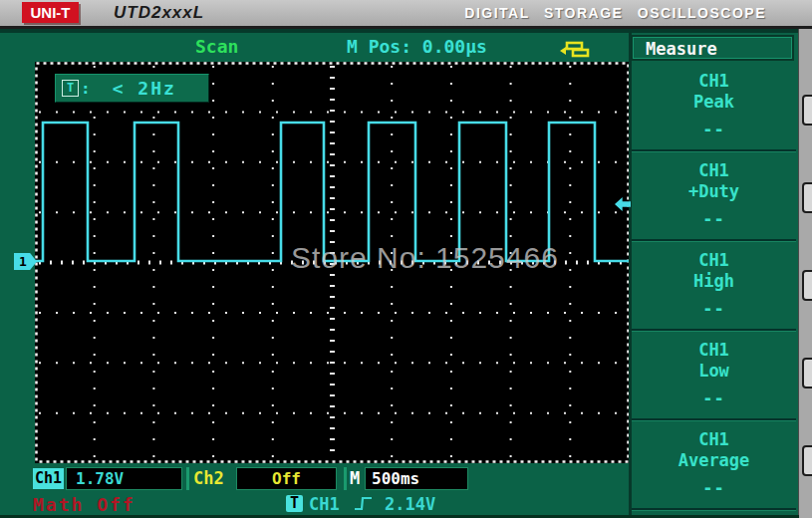 The image size is (812, 518). I want to click on trigger-t-icon: T, so click(70, 88).